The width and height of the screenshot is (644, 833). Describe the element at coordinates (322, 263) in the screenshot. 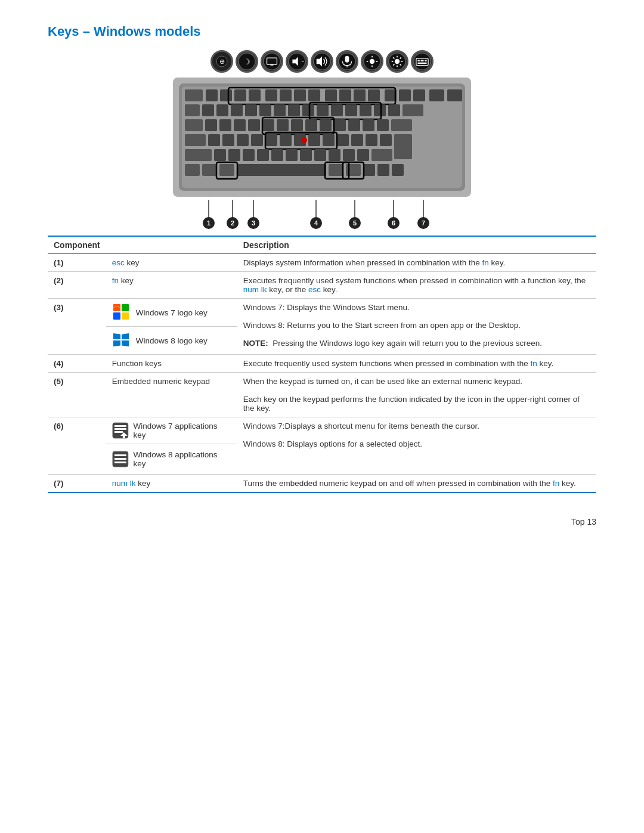

I see `table-row: (1) esc key Displays system information …` at that location.